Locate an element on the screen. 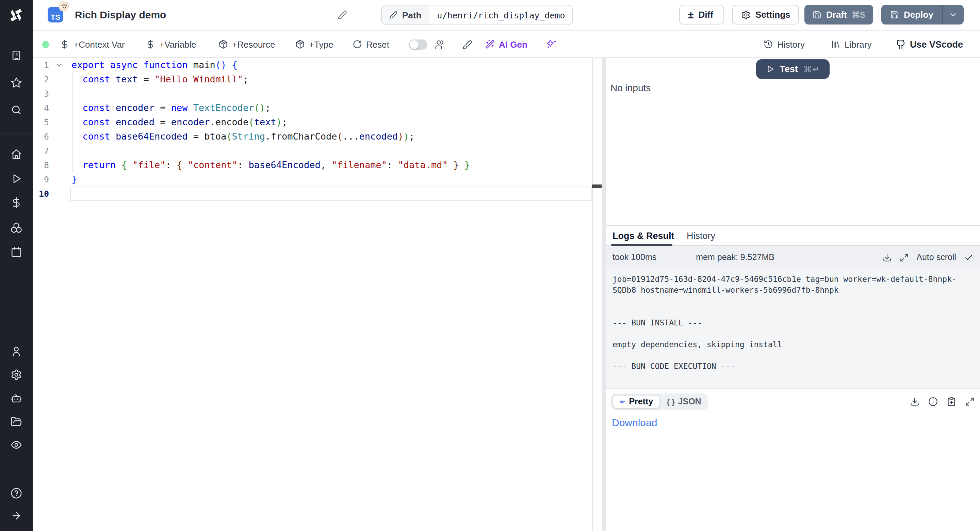  logs-text: job=01912d75-163d-8204-47c9-5469c516cb1e… is located at coordinates (793, 323).